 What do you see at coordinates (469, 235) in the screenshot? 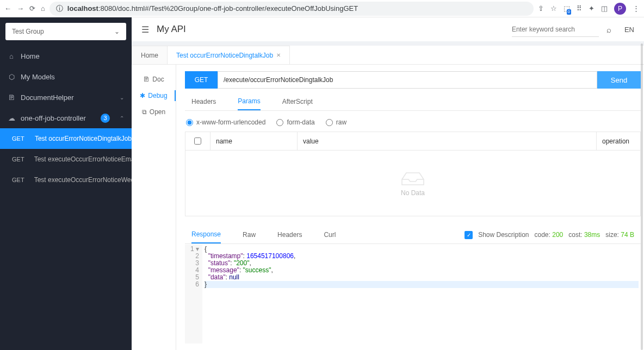
I see `checkbox-icon: ✓` at bounding box center [469, 235].